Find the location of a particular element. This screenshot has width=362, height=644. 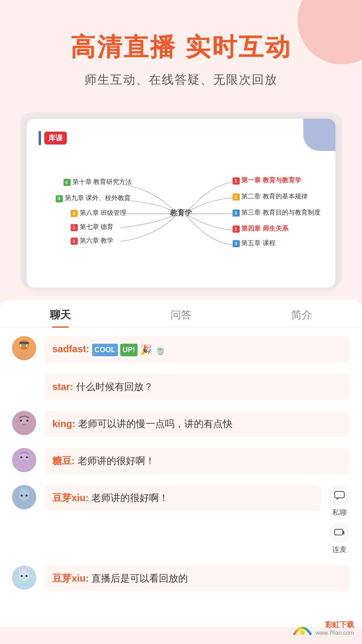

avatar-tangdou is located at coordinates (24, 460).